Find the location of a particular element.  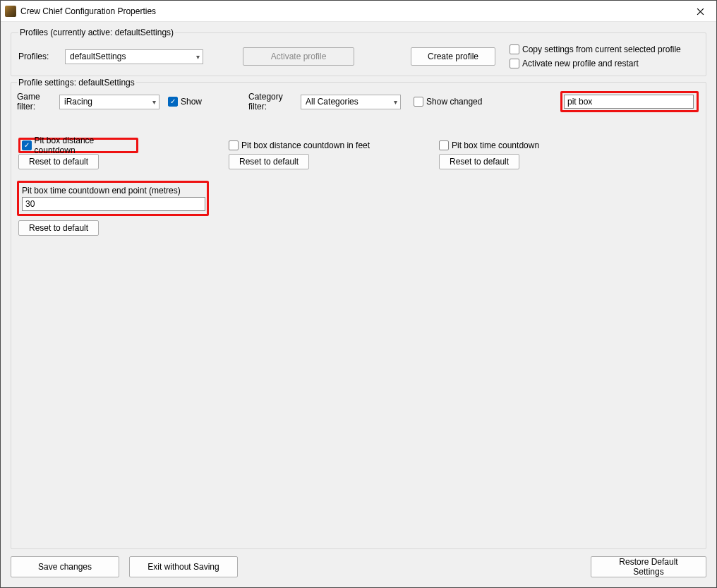

save-changes-button: Save changes is located at coordinates (65, 567).